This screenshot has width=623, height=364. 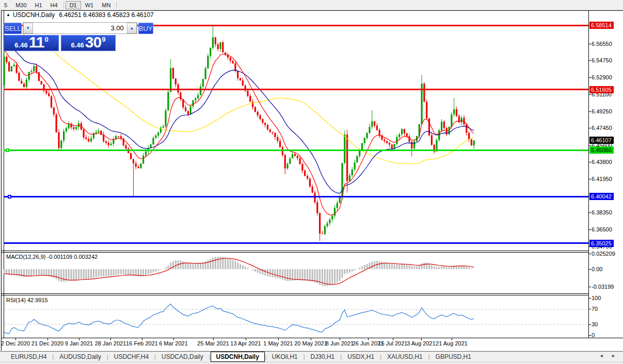 What do you see at coordinates (13, 28) in the screenshot?
I see `sell-button: SELL` at bounding box center [13, 28].